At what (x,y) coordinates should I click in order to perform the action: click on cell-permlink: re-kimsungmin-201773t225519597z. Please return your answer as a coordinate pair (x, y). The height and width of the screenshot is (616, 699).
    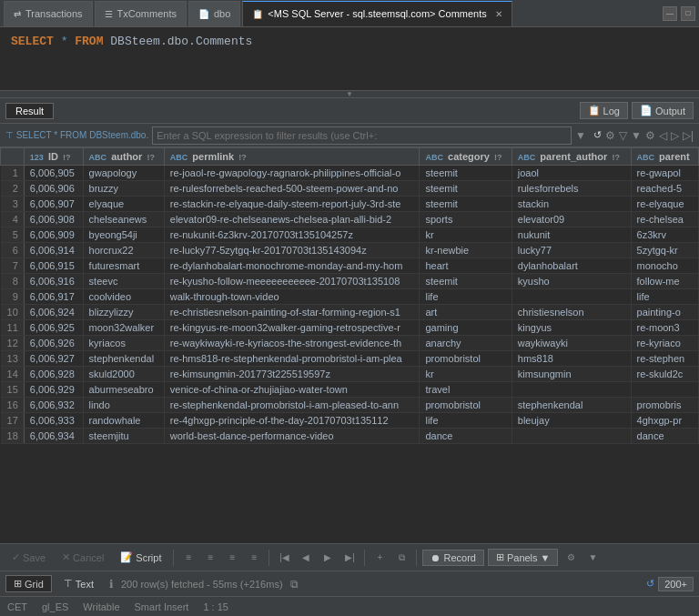
    Looking at the image, I should click on (291, 375).